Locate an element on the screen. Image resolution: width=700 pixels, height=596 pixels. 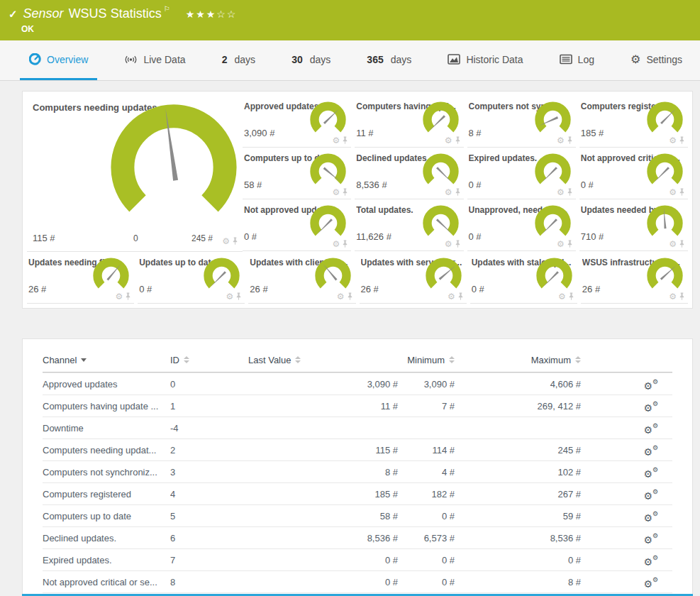
table-row: Not approved critical or se... 8 0 # 0 #… is located at coordinates (357, 582).